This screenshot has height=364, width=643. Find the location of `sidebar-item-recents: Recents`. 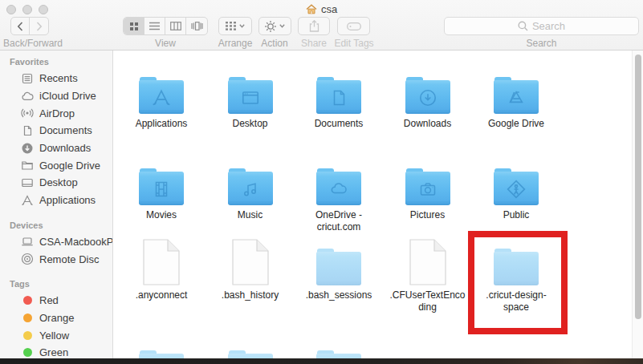

sidebar-item-recents: Recents is located at coordinates (56, 79).